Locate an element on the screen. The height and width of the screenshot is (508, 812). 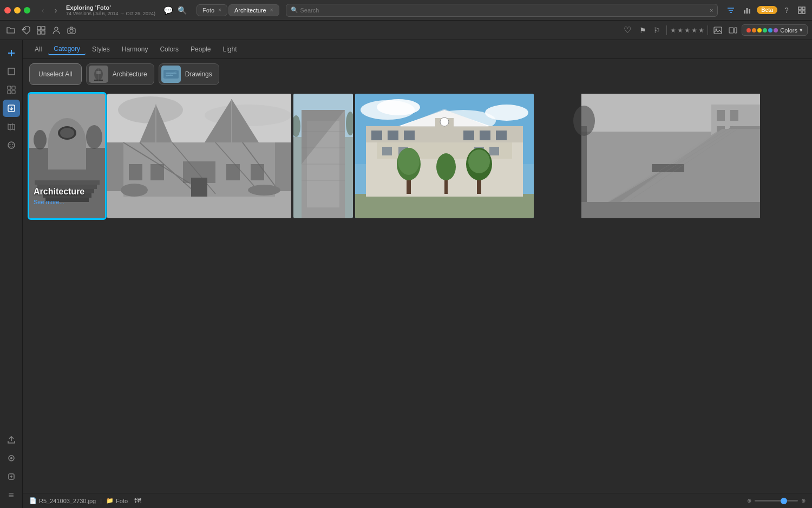
sidebar-import-button is located at coordinates (11, 108).